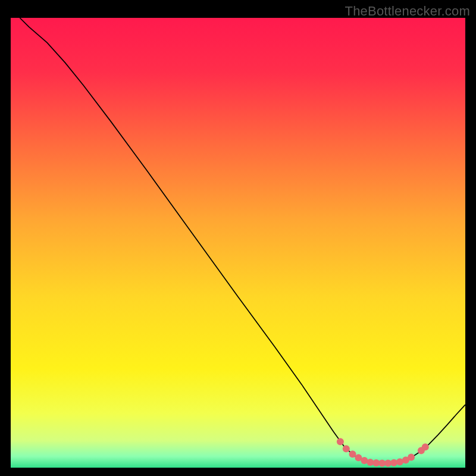 The image size is (476, 476). What do you see at coordinates (408, 11) in the screenshot?
I see `watermark-text: TheBottlenecker.com` at bounding box center [408, 11].